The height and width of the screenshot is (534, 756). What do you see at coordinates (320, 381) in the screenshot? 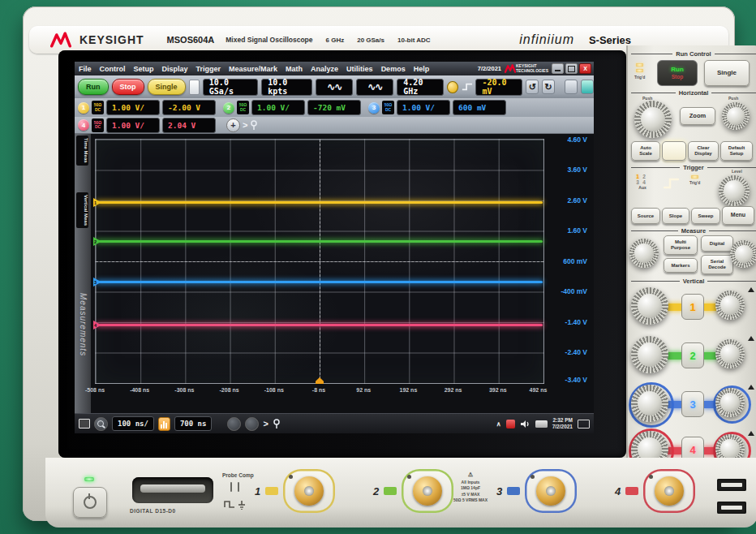
I see `trigger-time-marker` at bounding box center [320, 381].